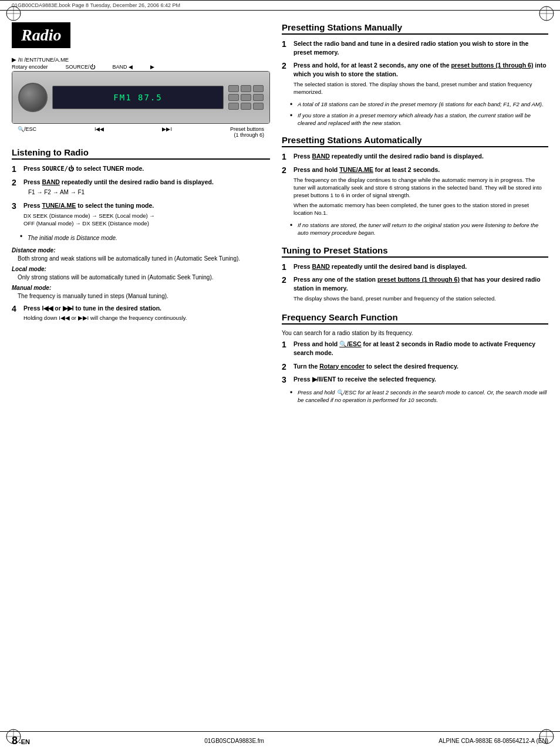 Image resolution: width=560 pixels, height=750 pixels. What do you see at coordinates (421, 157) in the screenshot?
I see `auto-step-1-content: Press BAND repeatedly until the desired …` at bounding box center [421, 157].